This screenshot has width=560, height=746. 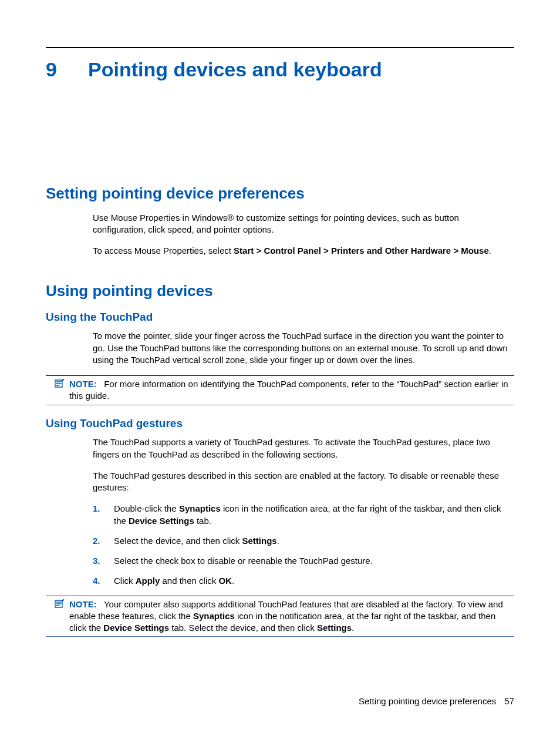 I want to click on section1-body: Use Mouse Properties in Windows® to cust…, so click(x=303, y=235).